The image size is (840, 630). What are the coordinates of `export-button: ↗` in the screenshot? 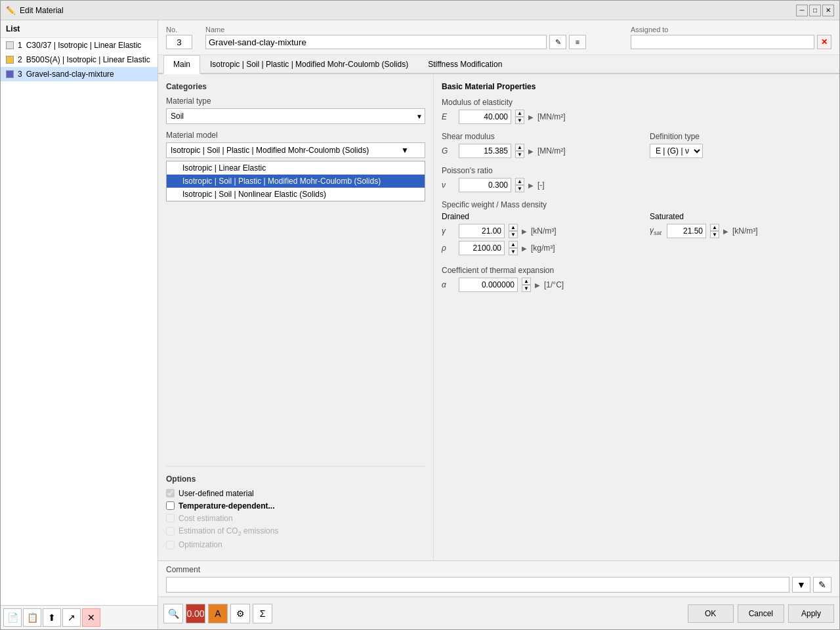 It's located at (72, 618).